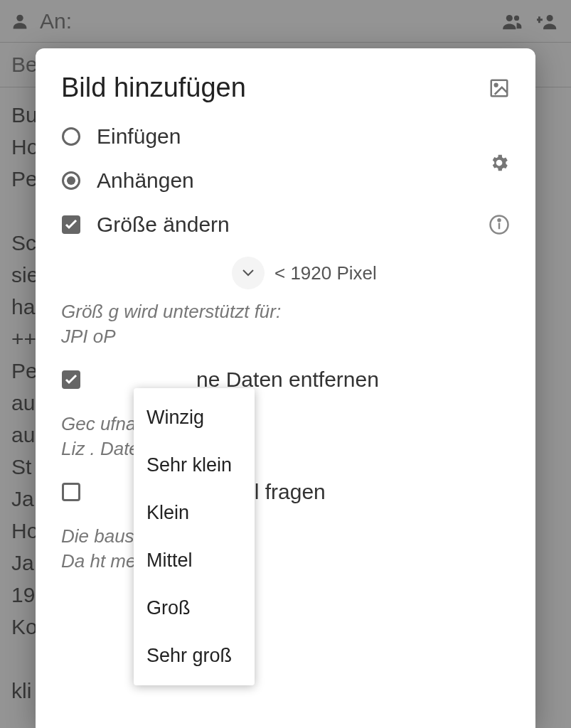 This screenshot has width=571, height=728. I want to click on insert-option: Einfügen, so click(286, 136).